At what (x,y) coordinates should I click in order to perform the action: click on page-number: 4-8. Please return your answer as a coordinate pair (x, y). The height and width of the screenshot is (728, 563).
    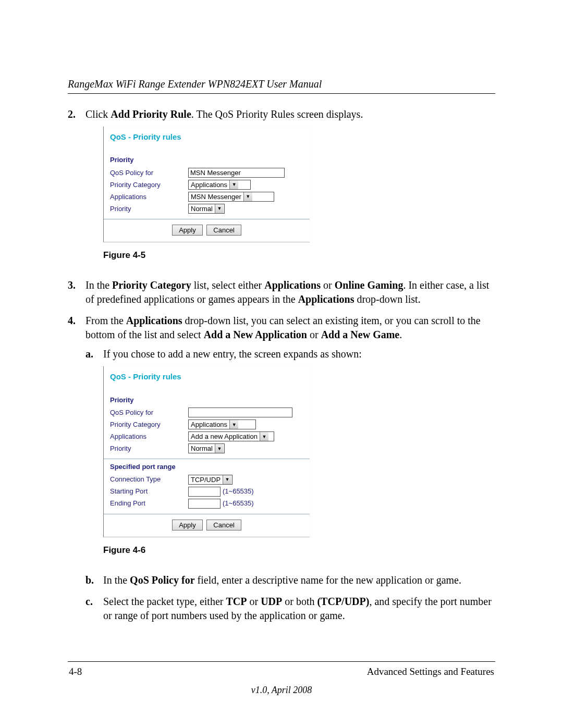
    Looking at the image, I should click on (75, 672).